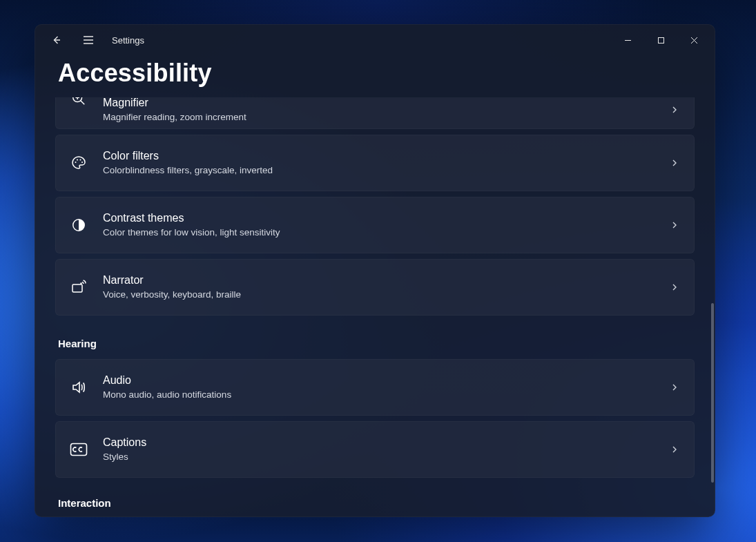 This screenshot has width=756, height=542. Describe the element at coordinates (375, 387) in the screenshot. I see `item-audio: Audio Mono audio, audio notifications` at that location.